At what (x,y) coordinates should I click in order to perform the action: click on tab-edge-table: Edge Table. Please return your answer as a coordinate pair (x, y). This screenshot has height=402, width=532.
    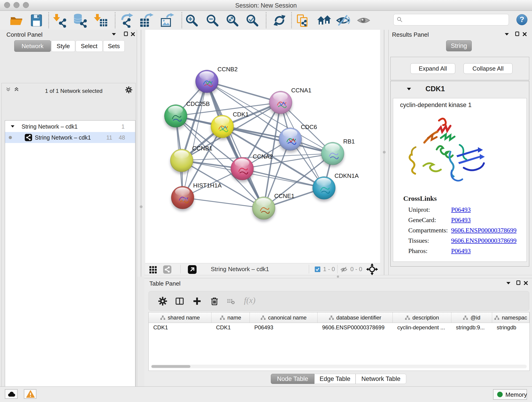
    Looking at the image, I should click on (335, 379).